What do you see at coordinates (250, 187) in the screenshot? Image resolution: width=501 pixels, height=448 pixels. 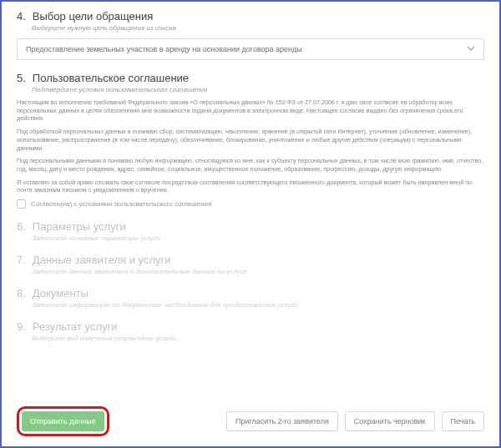 I see `agreement-p4: Я оставляю за собой право отозвать свое …` at bounding box center [250, 187].